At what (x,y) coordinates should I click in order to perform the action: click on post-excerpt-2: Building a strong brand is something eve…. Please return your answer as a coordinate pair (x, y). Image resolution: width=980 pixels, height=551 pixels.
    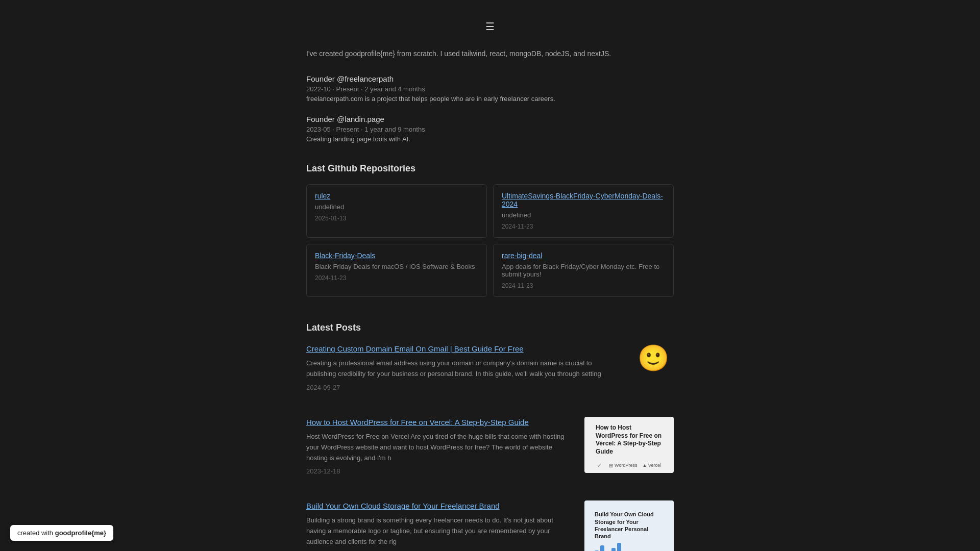
    Looking at the image, I should click on (440, 531).